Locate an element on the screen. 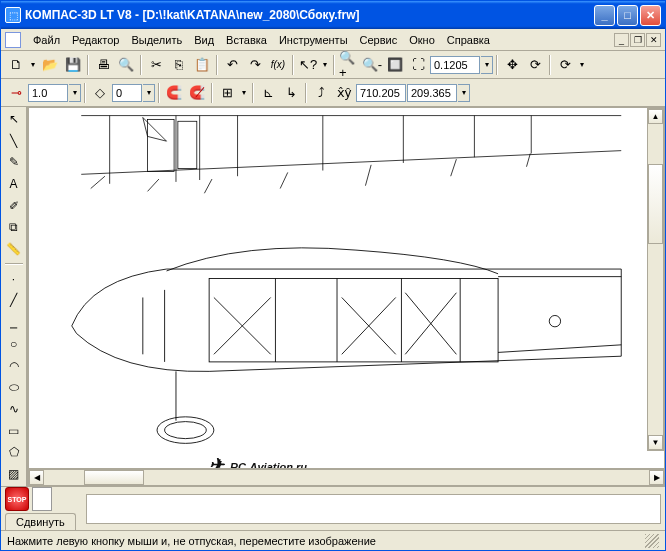 This screenshot has width=666, height=551. zoom-fit-button: ⛶ is located at coordinates (418, 65).